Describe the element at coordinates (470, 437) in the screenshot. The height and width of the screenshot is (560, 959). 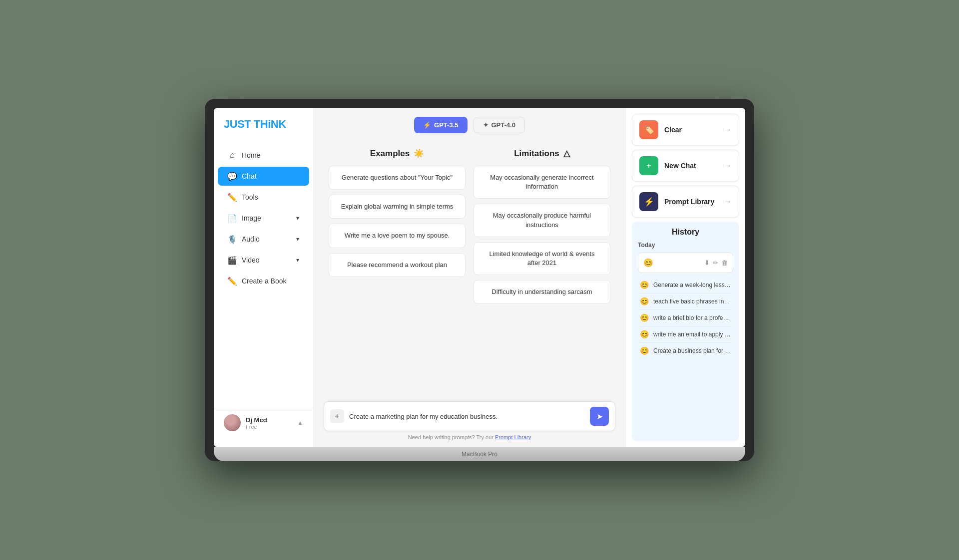
I see `help-text: Need help writing prompts? Try our Promp…` at that location.